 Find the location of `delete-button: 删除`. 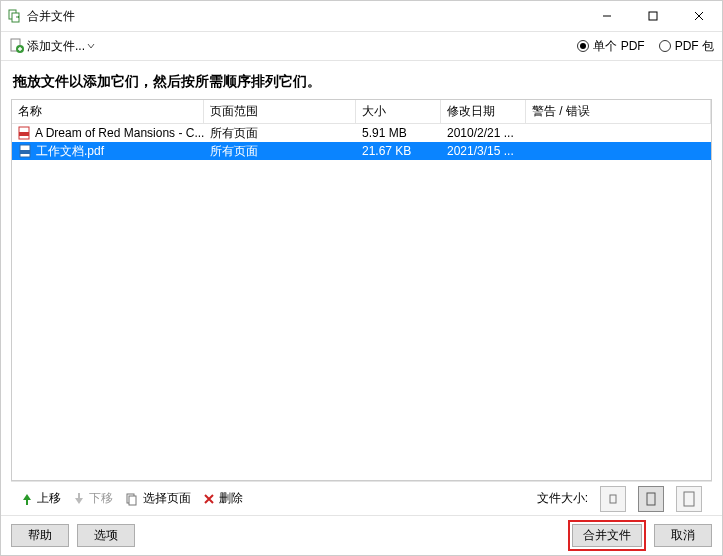

delete-button: 删除 is located at coordinates (223, 498).